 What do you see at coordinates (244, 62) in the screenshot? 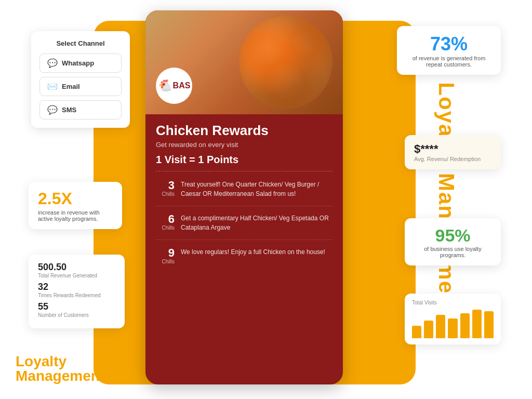
I see `card-food-image: 🐔 BAS` at bounding box center [244, 62].